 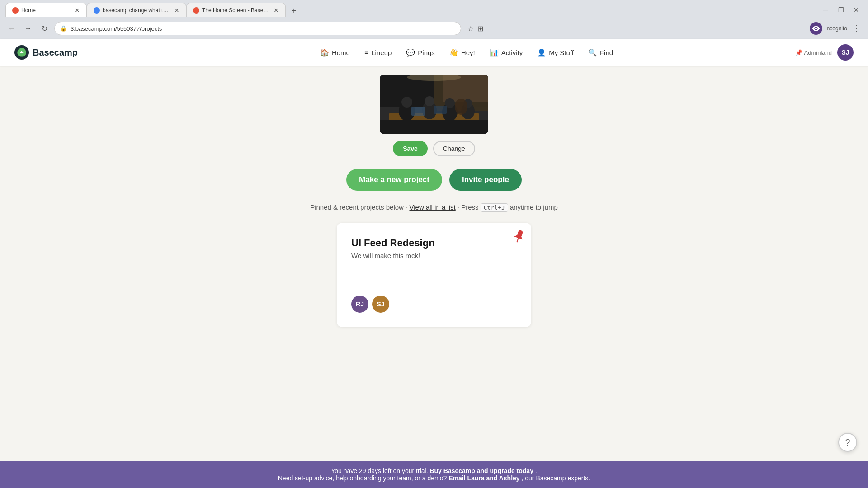 What do you see at coordinates (826, 10) in the screenshot?
I see `minimize-button: ─` at bounding box center [826, 10].